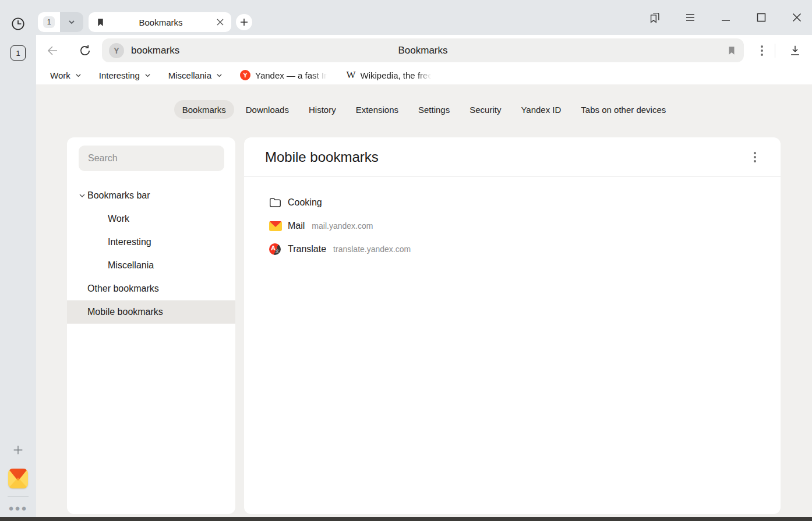 Image resolution: width=812 pixels, height=521 pixels. Describe the element at coordinates (513, 249) in the screenshot. I see `list-item-translate: A 文 Translate translate.yandex.com` at that location.